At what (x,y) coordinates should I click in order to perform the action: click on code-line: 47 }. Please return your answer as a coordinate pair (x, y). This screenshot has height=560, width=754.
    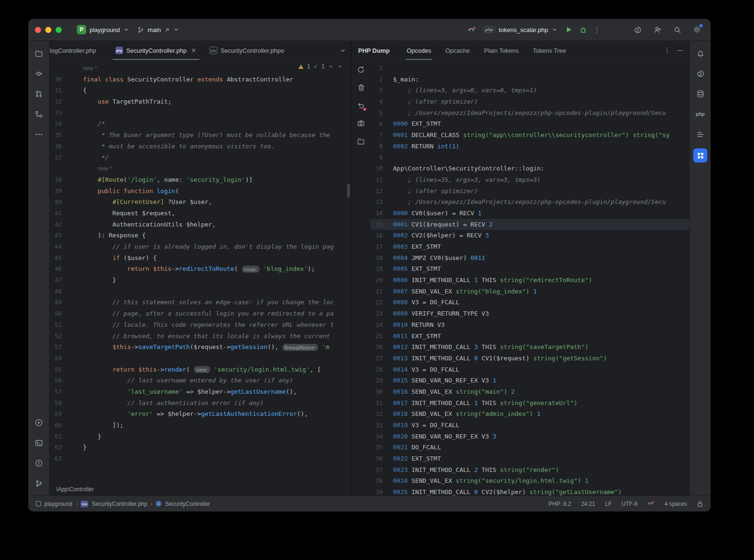
    Looking at the image, I should click on (200, 280).